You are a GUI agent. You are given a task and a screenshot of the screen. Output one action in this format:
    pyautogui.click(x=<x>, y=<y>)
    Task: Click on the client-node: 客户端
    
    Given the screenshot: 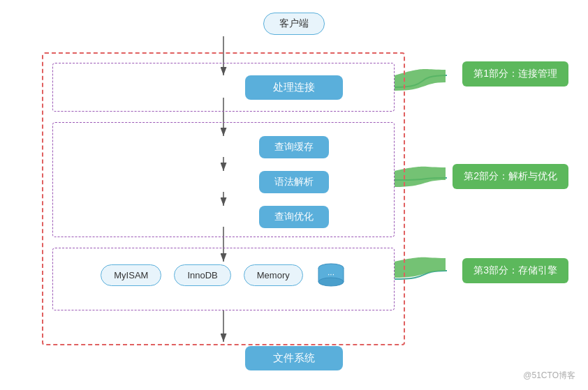 What is the action you would take?
    pyautogui.click(x=294, y=24)
    